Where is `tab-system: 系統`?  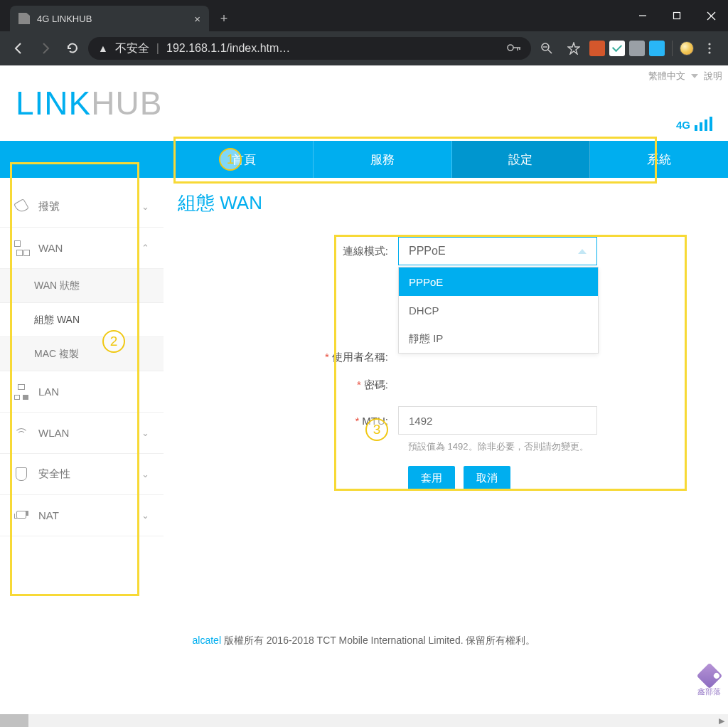 tab-system: 系統 is located at coordinates (659, 159).